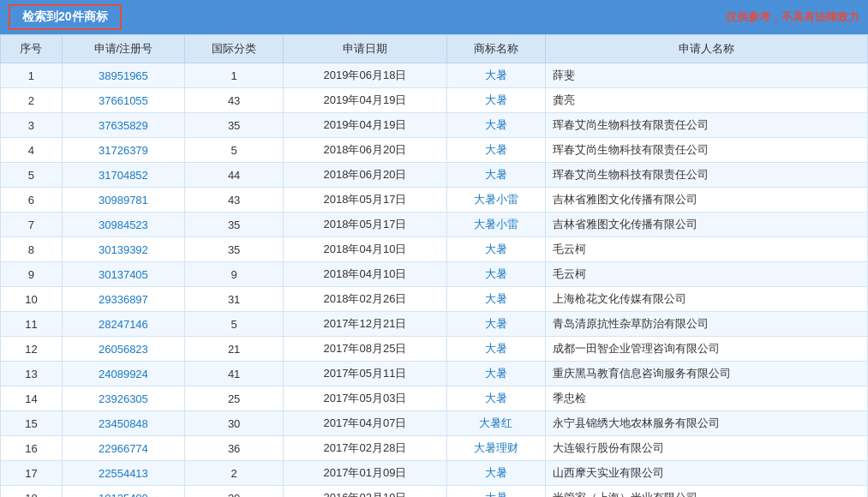 This screenshot has width=868, height=497. I want to click on cell-app-no: 31726379, so click(123, 151).